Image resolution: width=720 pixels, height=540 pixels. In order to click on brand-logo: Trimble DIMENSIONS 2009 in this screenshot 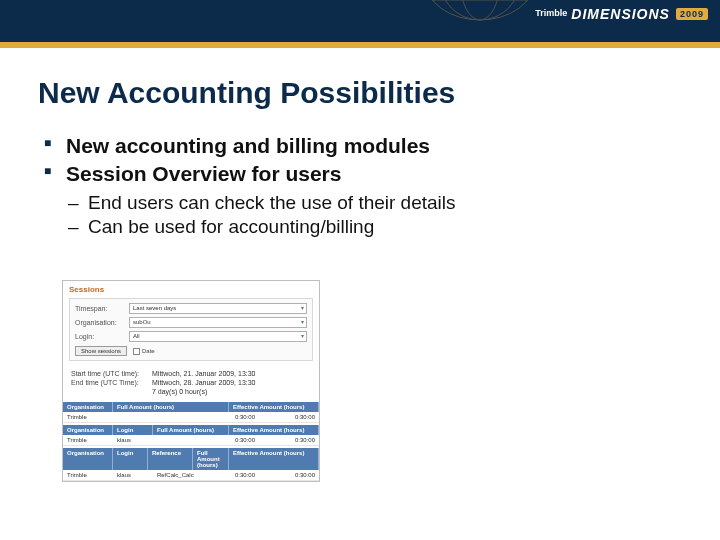, I will do `click(622, 14)`.